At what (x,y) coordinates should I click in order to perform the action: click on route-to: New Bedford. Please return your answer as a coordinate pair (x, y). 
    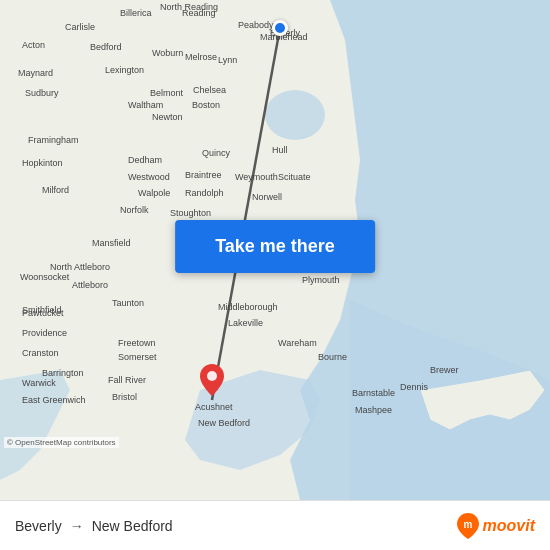
    Looking at the image, I should click on (132, 526).